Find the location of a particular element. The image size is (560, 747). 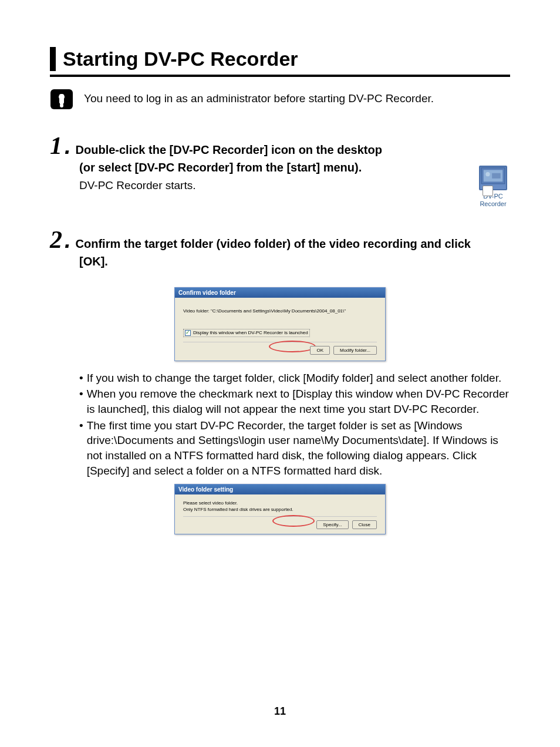

step-2: 2 . Confirm the target folder (video fol… is located at coordinates (280, 248).